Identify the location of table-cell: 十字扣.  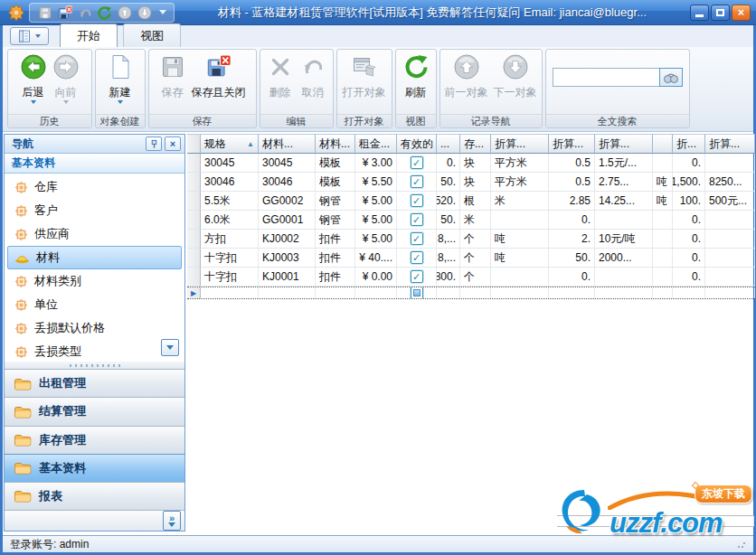
(230, 277).